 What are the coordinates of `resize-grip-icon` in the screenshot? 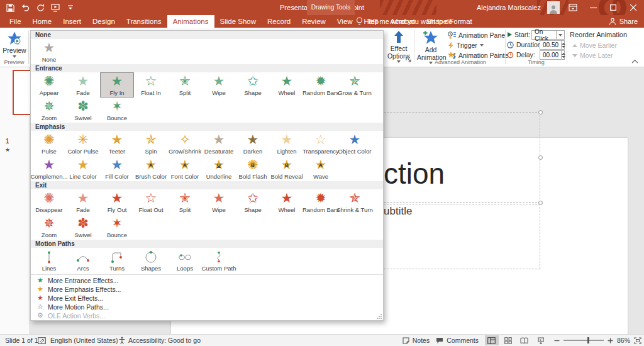 It's located at (379, 316).